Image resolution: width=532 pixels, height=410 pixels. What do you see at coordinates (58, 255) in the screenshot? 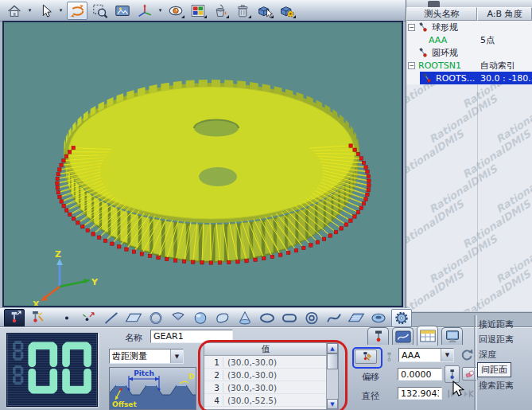
I see `svg-text: Z` at bounding box center [58, 255].